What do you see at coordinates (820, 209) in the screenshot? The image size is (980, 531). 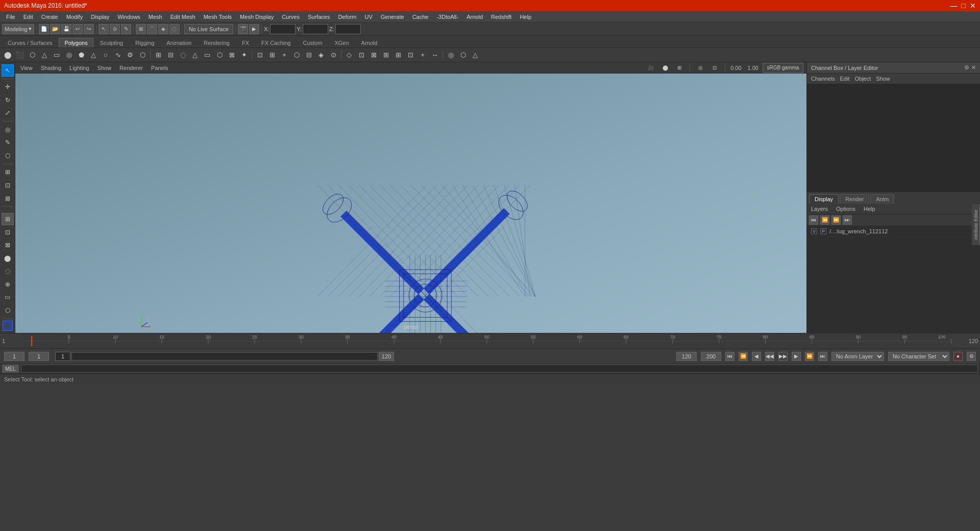 I see `cb-layers: Layers` at bounding box center [820, 209].